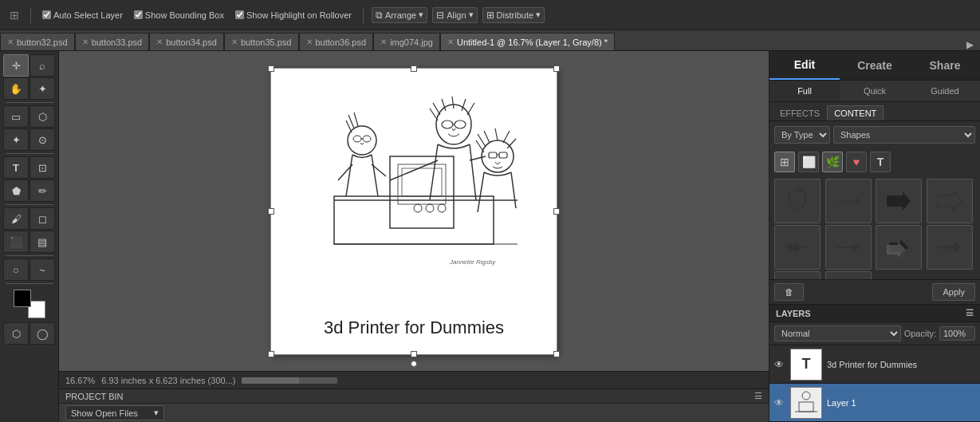 The image size is (980, 422). What do you see at coordinates (797, 201) in the screenshot?
I see `shape-apple` at bounding box center [797, 201].